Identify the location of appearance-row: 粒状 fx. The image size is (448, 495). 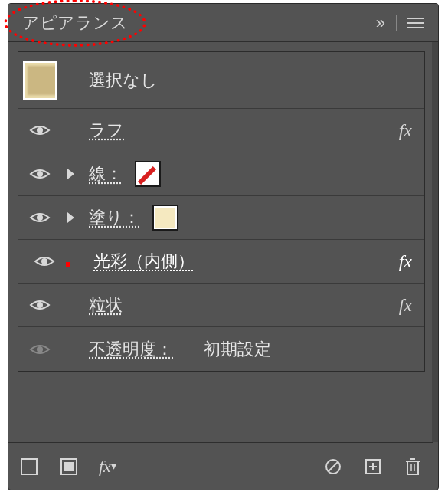
(221, 305).